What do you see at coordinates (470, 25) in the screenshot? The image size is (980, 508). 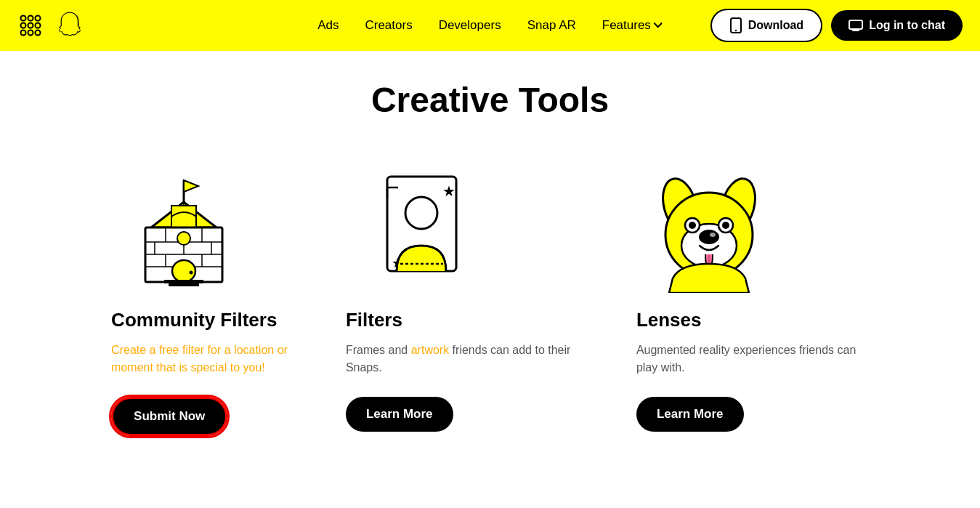 I see `nav-developers: Developers` at bounding box center [470, 25].